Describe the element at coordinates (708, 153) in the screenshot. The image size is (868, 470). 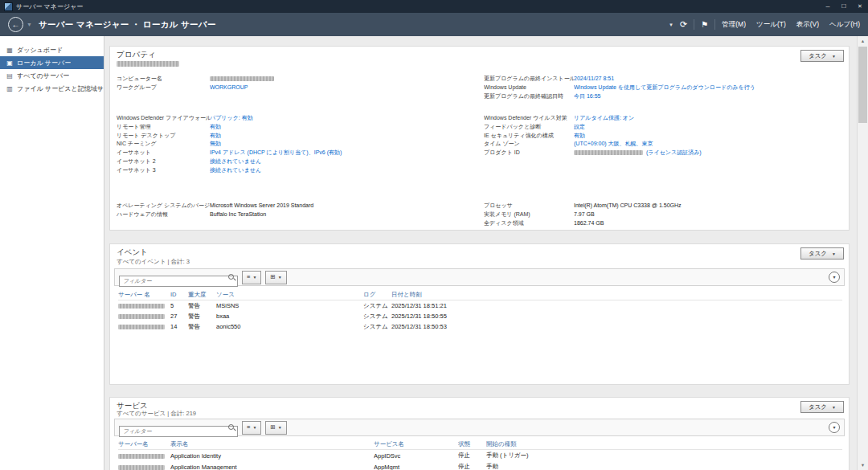
I see `property-value: (ライセンス認証済み)` at that location.